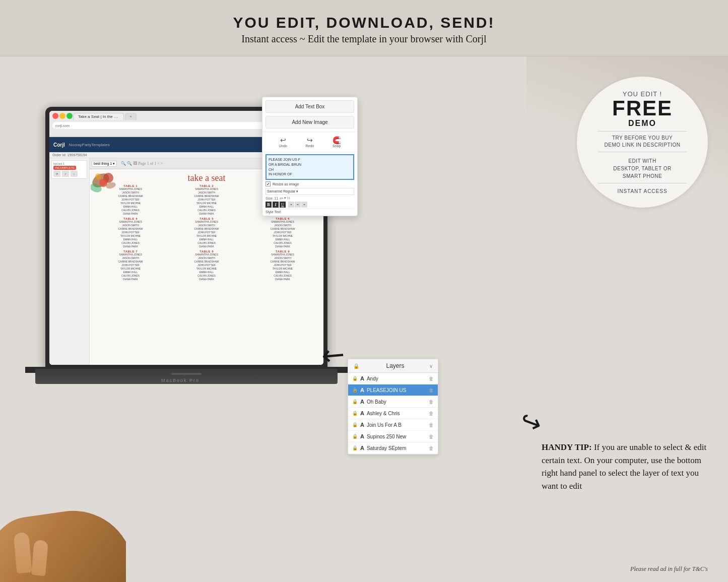 The height and width of the screenshot is (582, 728). I want to click on italic-btn: I, so click(276, 205).